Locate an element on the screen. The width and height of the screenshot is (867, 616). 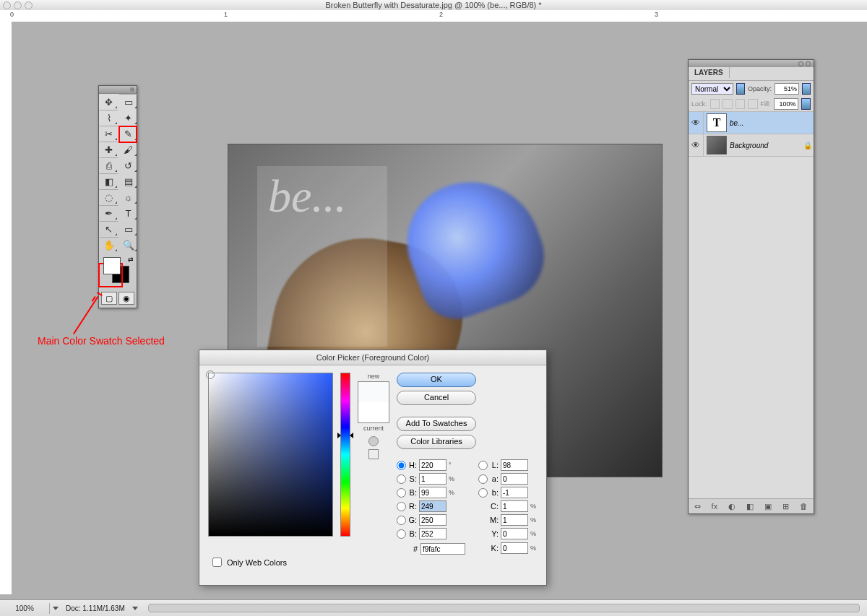
h-radio is located at coordinates (402, 465).